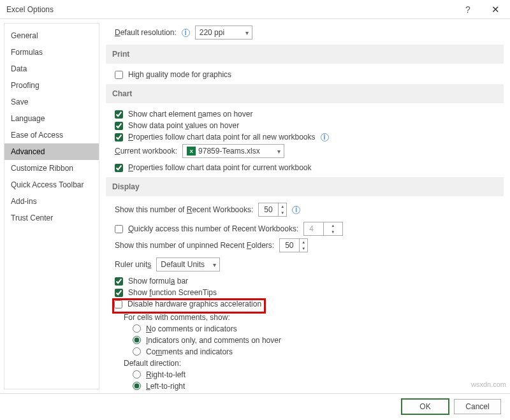 Image resolution: width=510 pixels, height=420 pixels. Describe the element at coordinates (52, 52) in the screenshot. I see `sidebar-item-formulas: Formulas` at that location.